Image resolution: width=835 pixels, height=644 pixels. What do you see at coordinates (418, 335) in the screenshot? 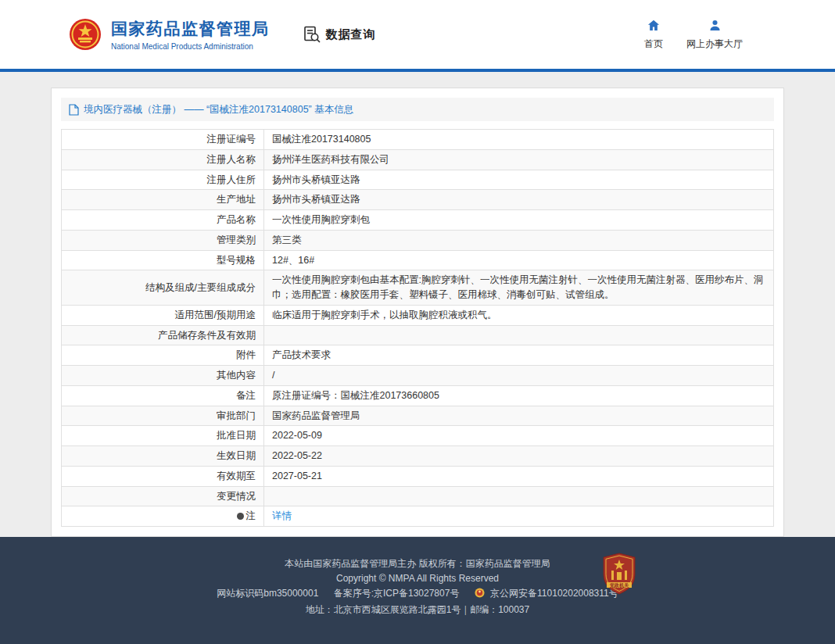
I see `table-row: 产品储存条件及有效期` at bounding box center [418, 335].